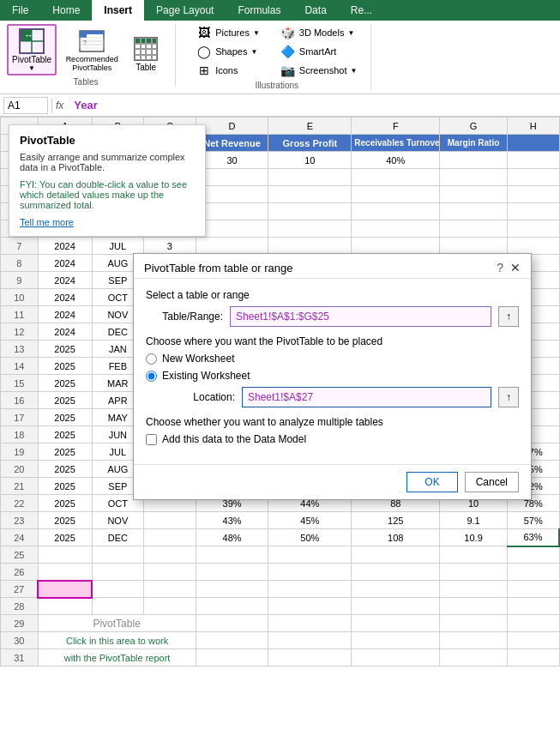 The height and width of the screenshot is (736, 560). What do you see at coordinates (362, 10) in the screenshot?
I see `tab-review: Re...` at bounding box center [362, 10].